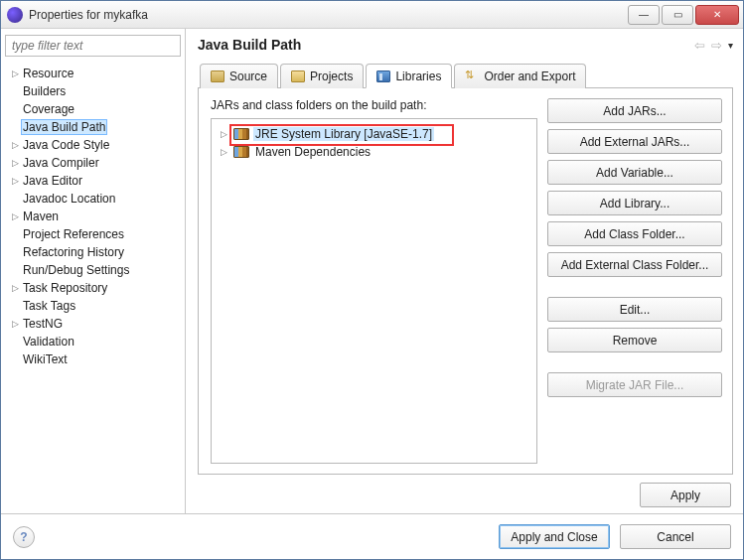 The image size is (744, 560). What do you see at coordinates (93, 252) in the screenshot?
I see `sidebar-item: Refactoring History` at bounding box center [93, 252].